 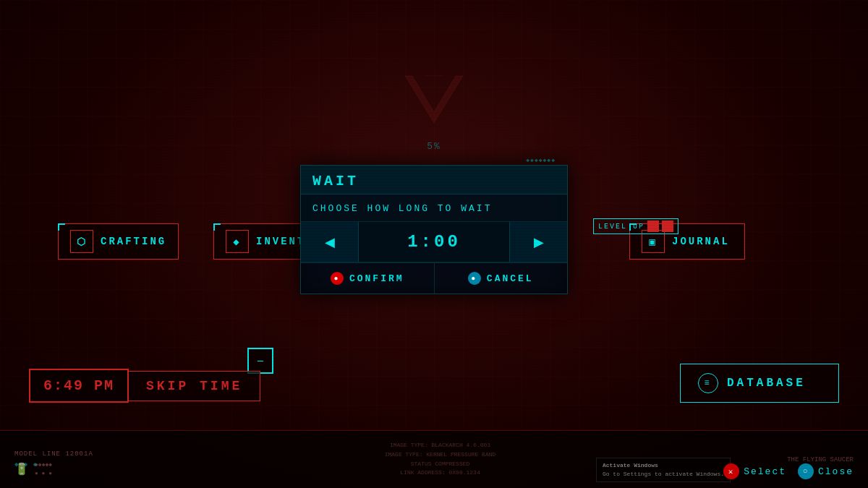 I want to click on cancel-label: CANCEL, so click(x=511, y=279).